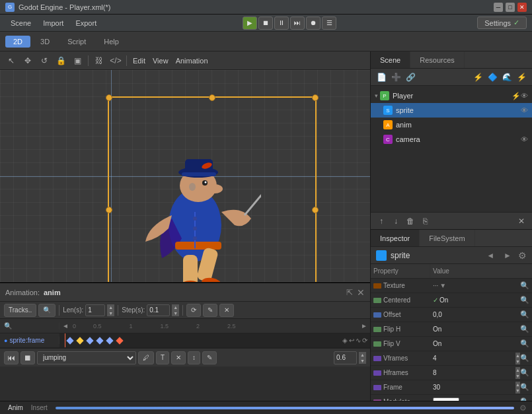 The image size is (532, 414). I want to click on flipv-lock-button: 🔍, so click(525, 343).